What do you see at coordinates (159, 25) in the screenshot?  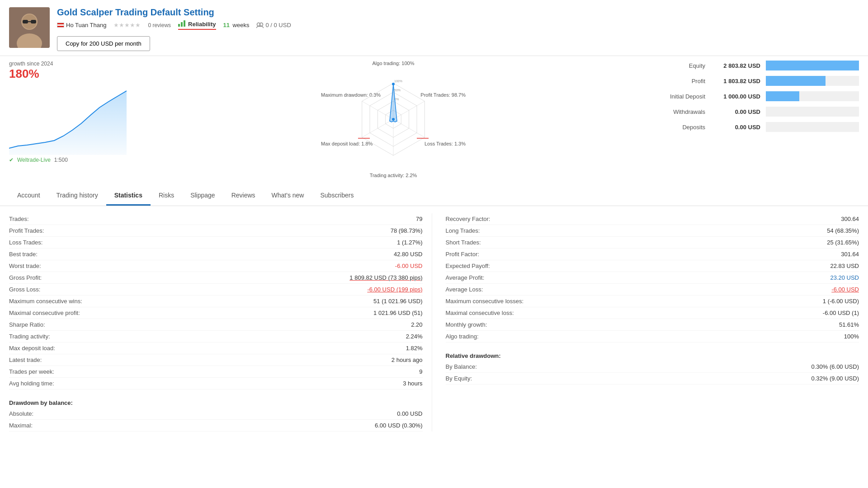 I see `reviews-count: 0 reviews` at bounding box center [159, 25].